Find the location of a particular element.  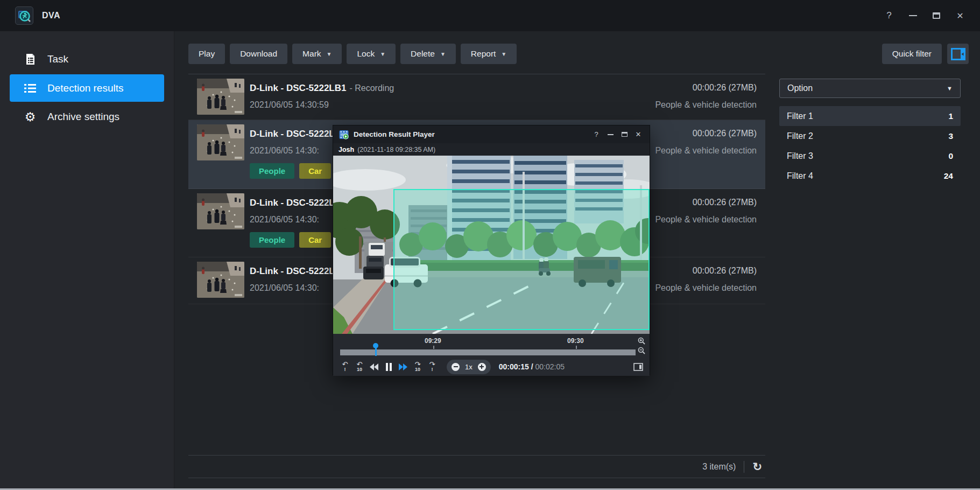

dva-app-icon is located at coordinates (24, 16).